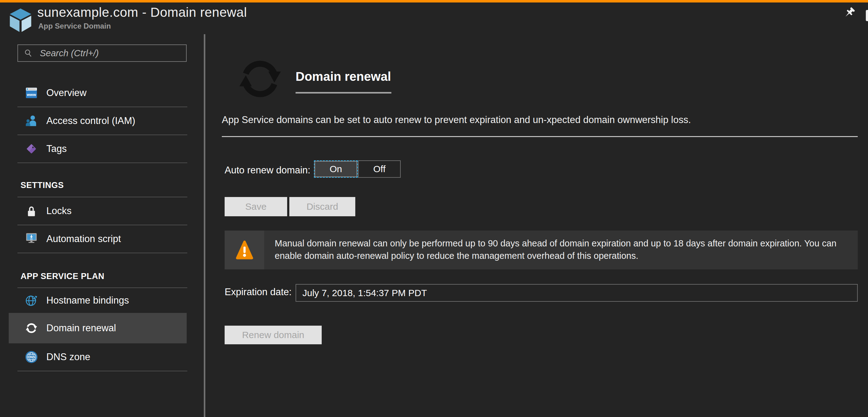  I want to click on close-icon-clipped, so click(867, 15).